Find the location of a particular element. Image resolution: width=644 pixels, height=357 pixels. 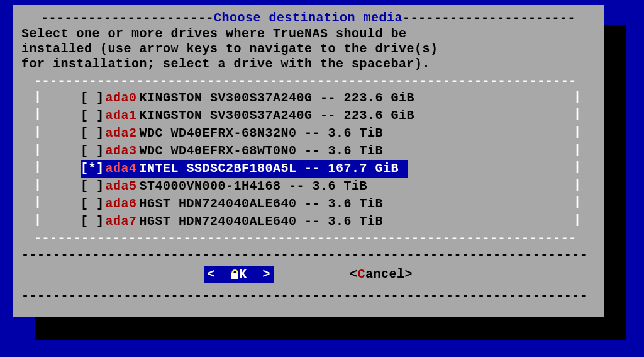

drive-row-ada3: [ ] ada3 WDC WD40EFRX-68WT0N0 -- 3.6 TiB is located at coordinates (308, 151).